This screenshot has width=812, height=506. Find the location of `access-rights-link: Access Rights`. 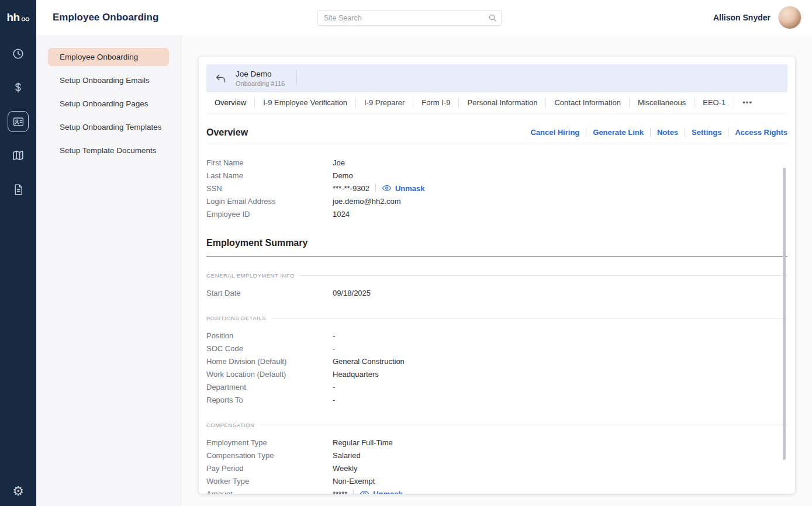

access-rights-link: Access Rights is located at coordinates (758, 132).